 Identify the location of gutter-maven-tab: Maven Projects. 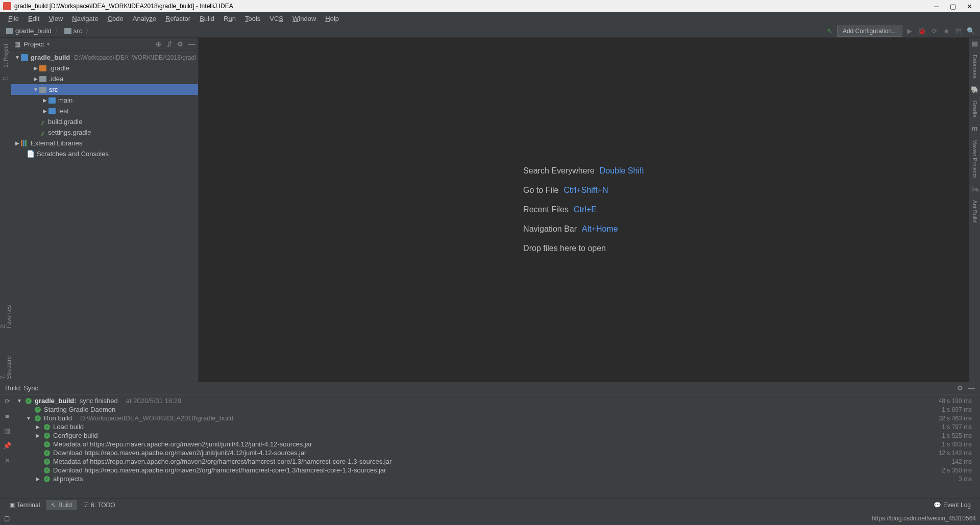
(975, 159).